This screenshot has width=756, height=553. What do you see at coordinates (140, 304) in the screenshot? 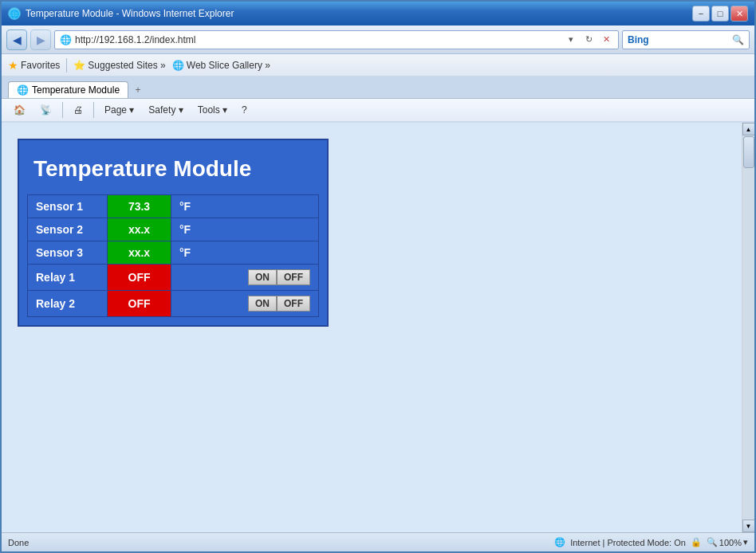
I see `relay-2-state: OFF` at bounding box center [140, 304].